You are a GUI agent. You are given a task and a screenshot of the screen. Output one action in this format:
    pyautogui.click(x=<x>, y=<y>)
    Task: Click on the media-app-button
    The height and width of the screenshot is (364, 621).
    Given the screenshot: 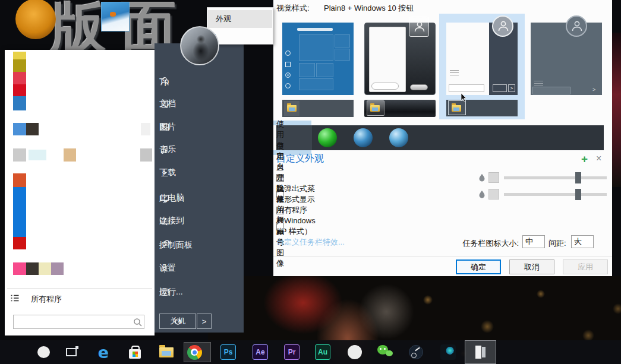 What is the action you would take?
    pyautogui.click(x=448, y=352)
    